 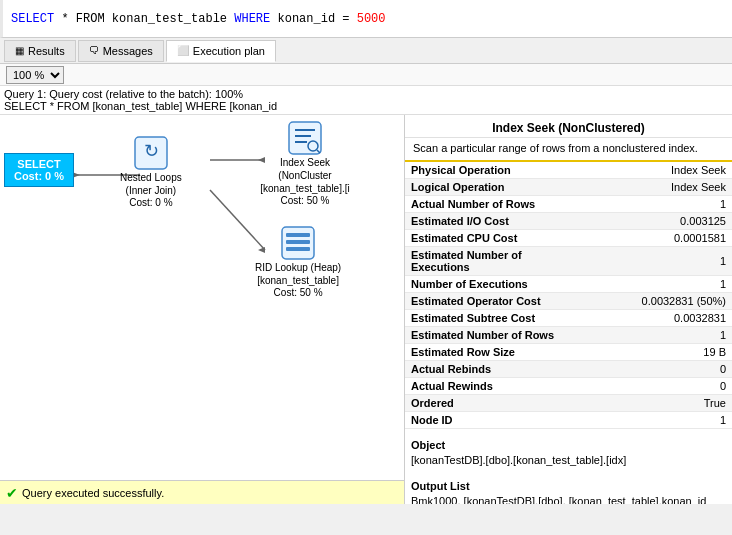 I want to click on prop-value: 19 B, so click(x=658, y=352).